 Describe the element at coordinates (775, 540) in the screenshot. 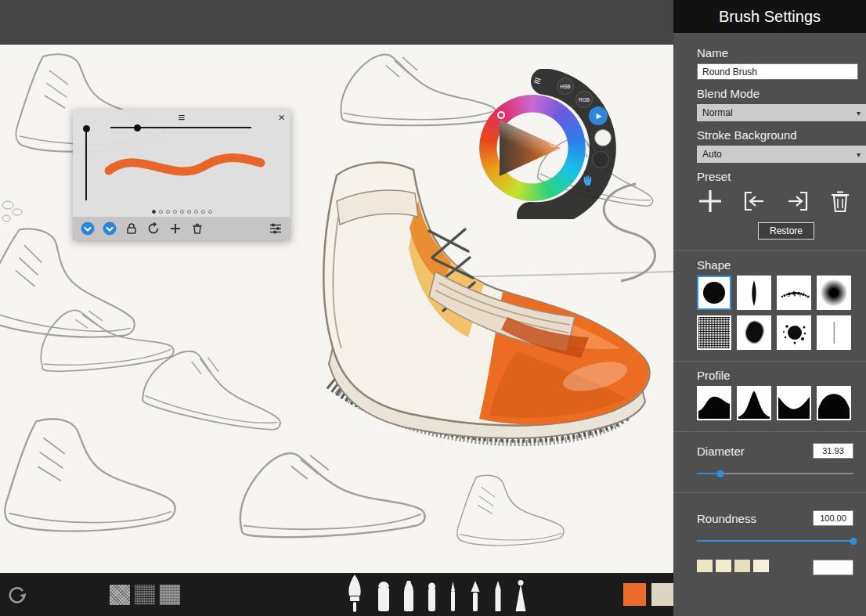

I see `roundness-slider` at that location.